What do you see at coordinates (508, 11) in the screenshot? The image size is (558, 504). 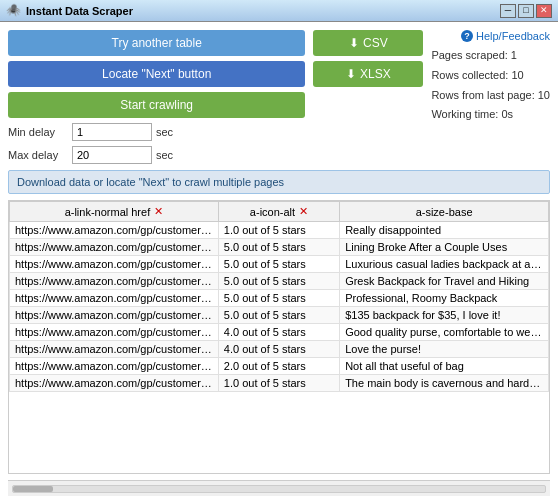 I see `minimize-button: ─` at bounding box center [508, 11].